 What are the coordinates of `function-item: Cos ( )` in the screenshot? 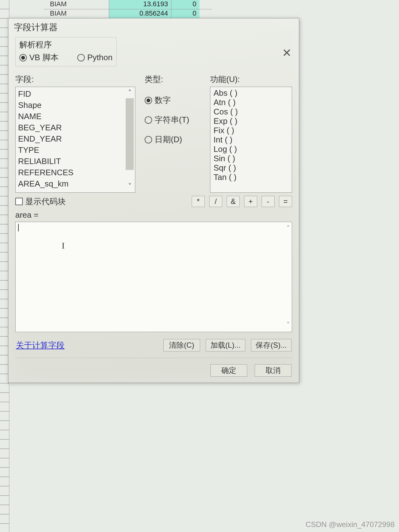 It's located at (251, 112).